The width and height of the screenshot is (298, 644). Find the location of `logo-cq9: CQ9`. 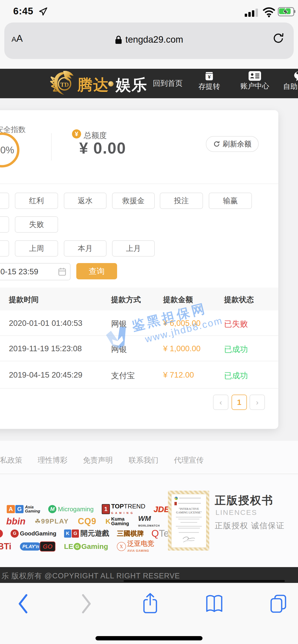

logo-cq9: CQ9 is located at coordinates (87, 521).